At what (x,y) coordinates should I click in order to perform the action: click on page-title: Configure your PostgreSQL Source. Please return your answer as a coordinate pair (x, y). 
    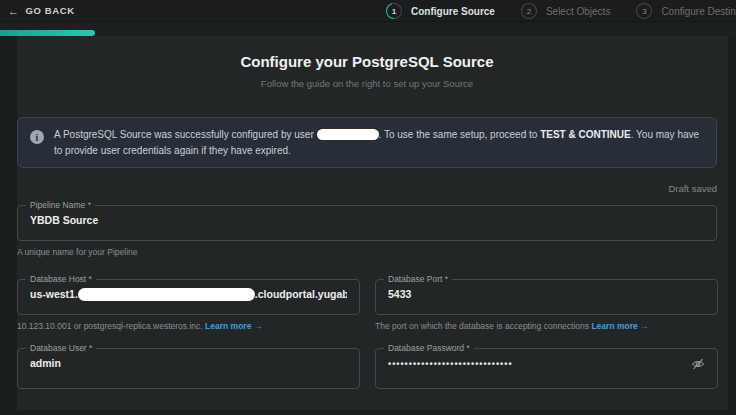
    Looking at the image, I should click on (367, 62).